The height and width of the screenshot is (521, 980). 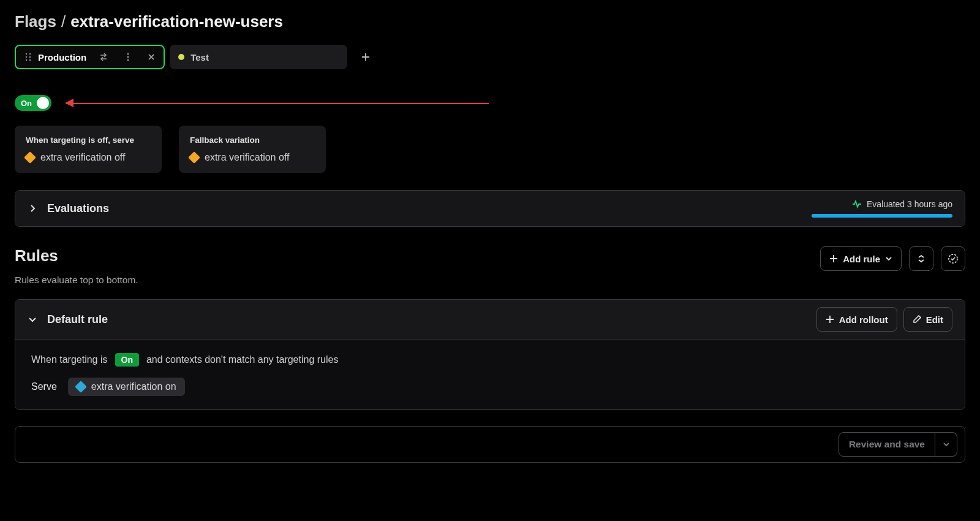 I want to click on add-environment-button, so click(x=366, y=57).